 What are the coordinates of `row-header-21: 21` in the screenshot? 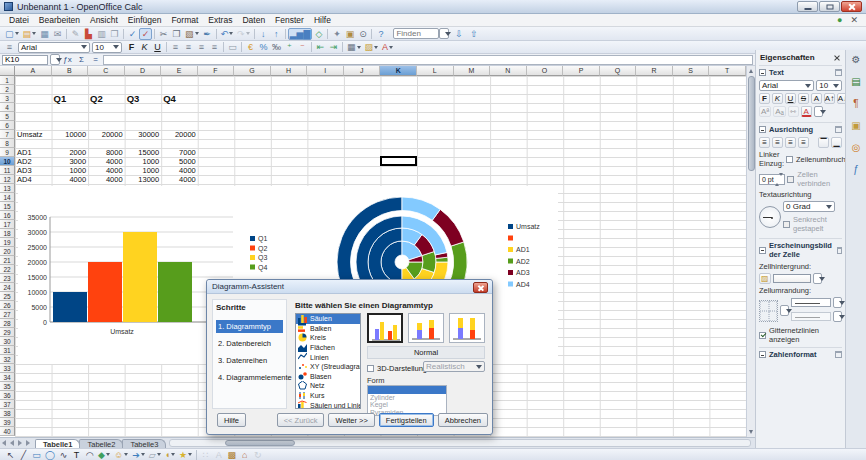 It's located at (8, 260).